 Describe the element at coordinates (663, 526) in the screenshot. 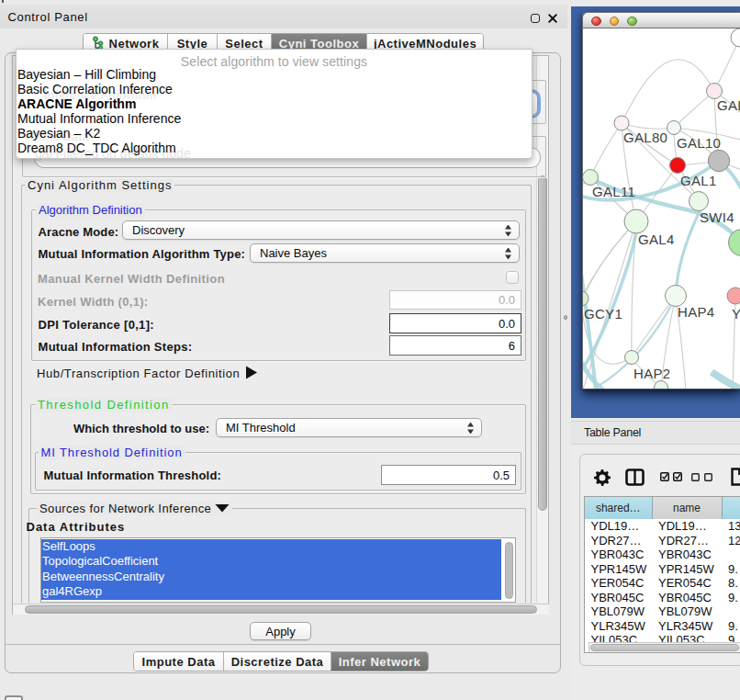

I see `table-row: YDL19…YDL19…13` at that location.